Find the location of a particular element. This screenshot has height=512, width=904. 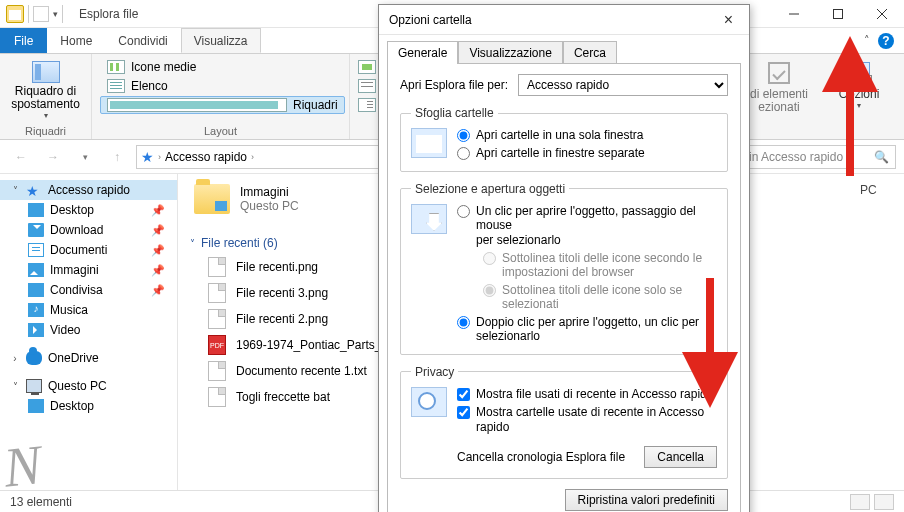

star-icon is located at coordinates (34, 190).